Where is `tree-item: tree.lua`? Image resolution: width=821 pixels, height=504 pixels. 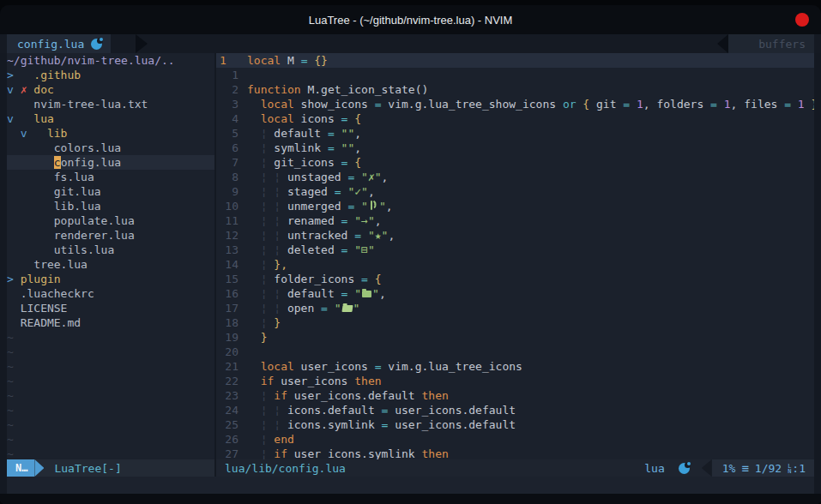
tree-item: tree.lua is located at coordinates (111, 264).